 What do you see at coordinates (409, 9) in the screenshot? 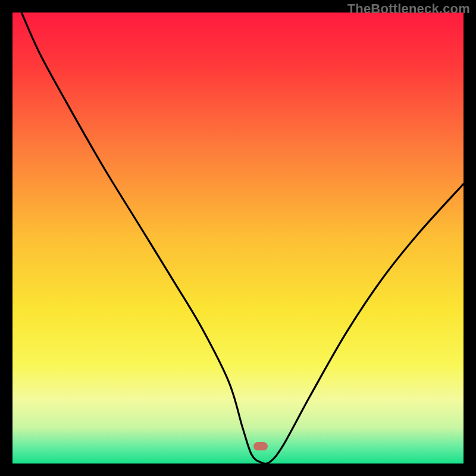
I see `watermark-text: TheBottleneck.com` at bounding box center [409, 9].